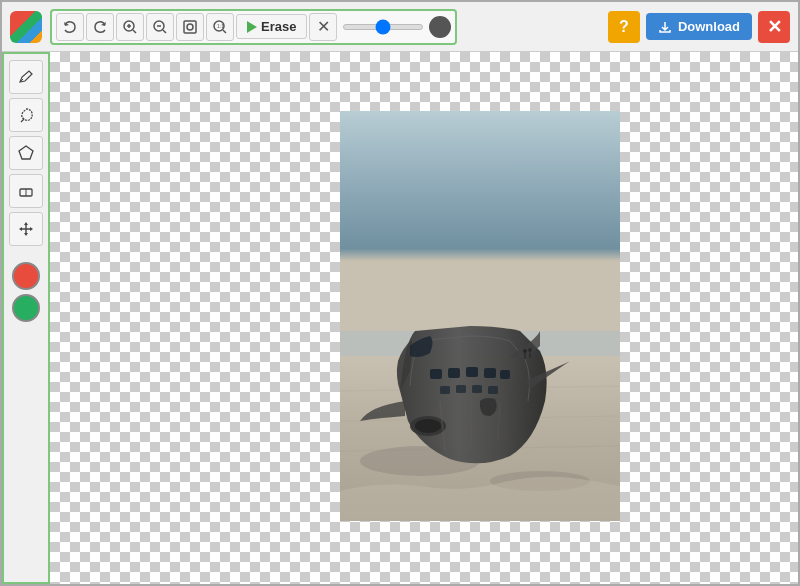 This screenshot has width=800, height=586. I want to click on brush-size-slider, so click(383, 27).